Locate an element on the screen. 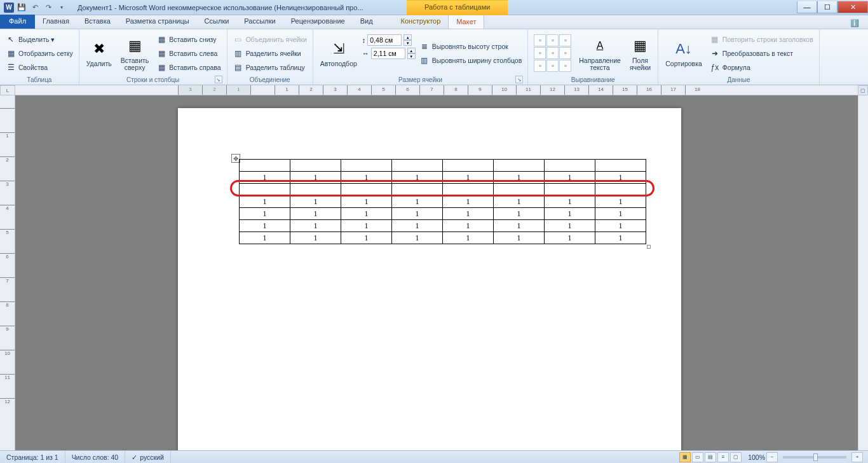 The height and width of the screenshot is (463, 868). align-tr: ≡ is located at coordinates (566, 41).